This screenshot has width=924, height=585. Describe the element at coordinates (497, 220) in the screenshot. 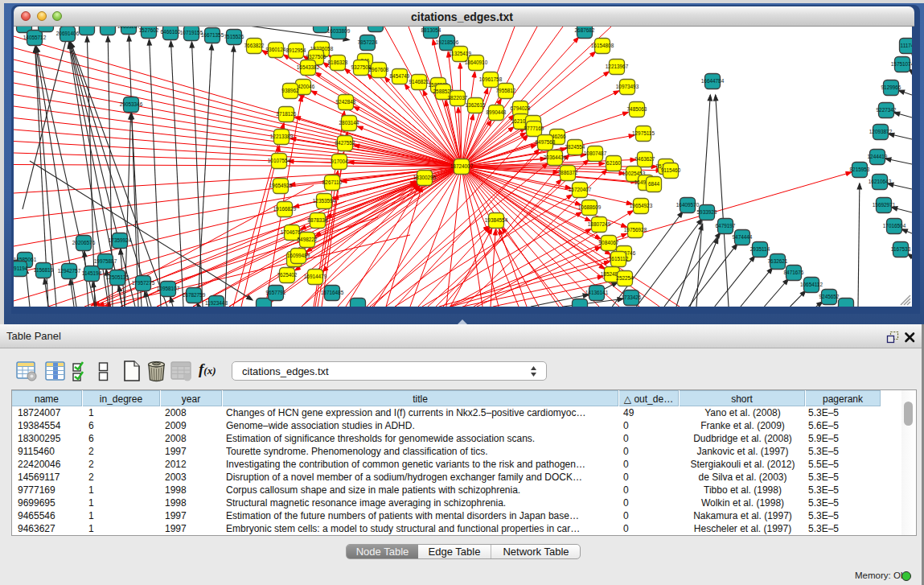

I see `svg-text: 19384554` at that location.